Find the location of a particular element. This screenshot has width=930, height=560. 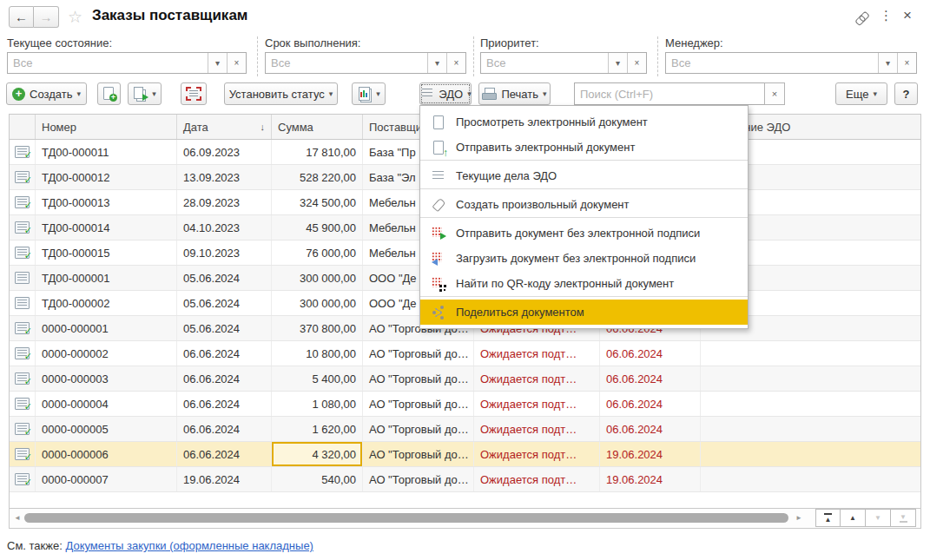

cell-date: 06.06.2024 is located at coordinates (224, 429).